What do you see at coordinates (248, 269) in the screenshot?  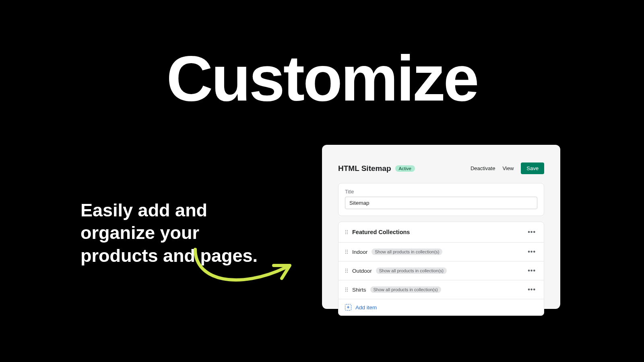 I see `arrow-annotation` at bounding box center [248, 269].